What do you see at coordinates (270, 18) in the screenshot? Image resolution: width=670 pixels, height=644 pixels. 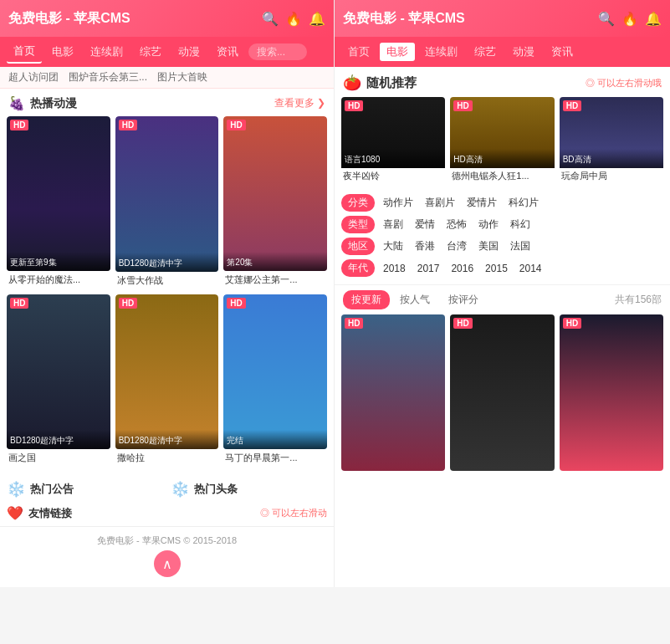 I see `search-icon: 🔍` at bounding box center [270, 18].